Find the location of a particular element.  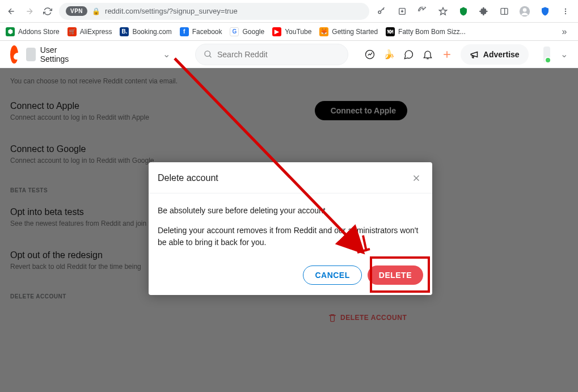

modal-warning-1: Be absolutely sure before deleting your … is located at coordinates (290, 211).